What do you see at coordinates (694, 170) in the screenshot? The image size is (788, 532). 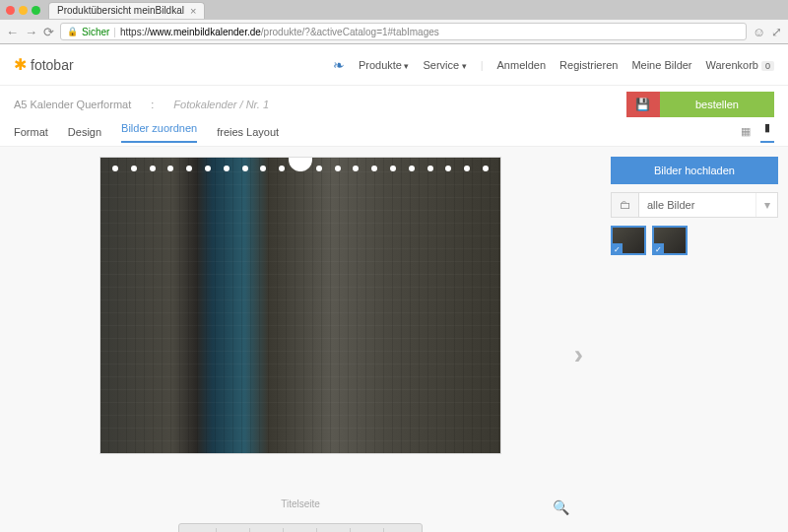 I see `upload-button: Bilder hochladen` at bounding box center [694, 170].